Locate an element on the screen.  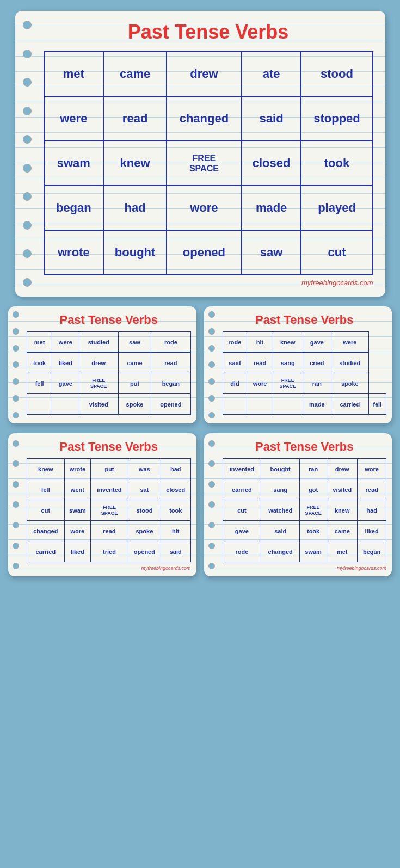
grid-cell: watched is located at coordinates (281, 510).